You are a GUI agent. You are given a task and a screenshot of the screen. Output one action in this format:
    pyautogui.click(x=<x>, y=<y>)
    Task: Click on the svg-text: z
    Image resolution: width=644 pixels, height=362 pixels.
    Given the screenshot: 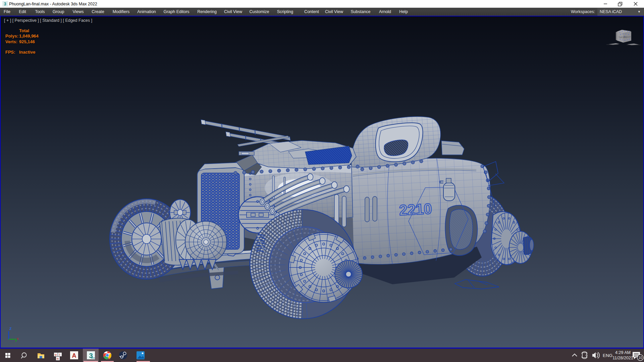 What is the action you would take?
    pyautogui.click(x=11, y=328)
    